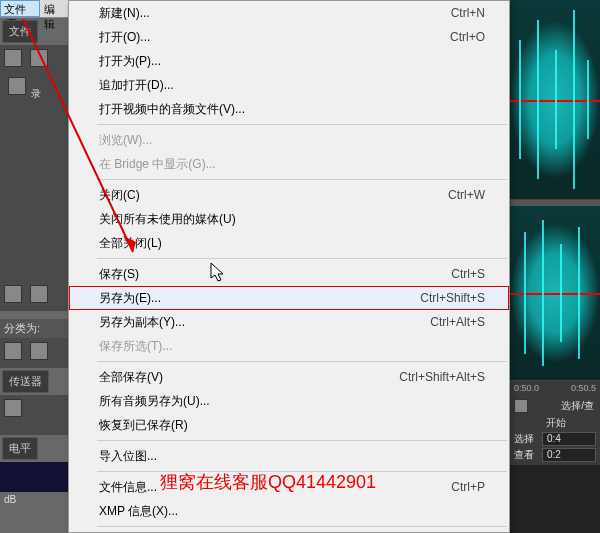  Describe the element at coordinates (26, 382) in the screenshot. I see `panel-tab-transport: 传送器` at that location.